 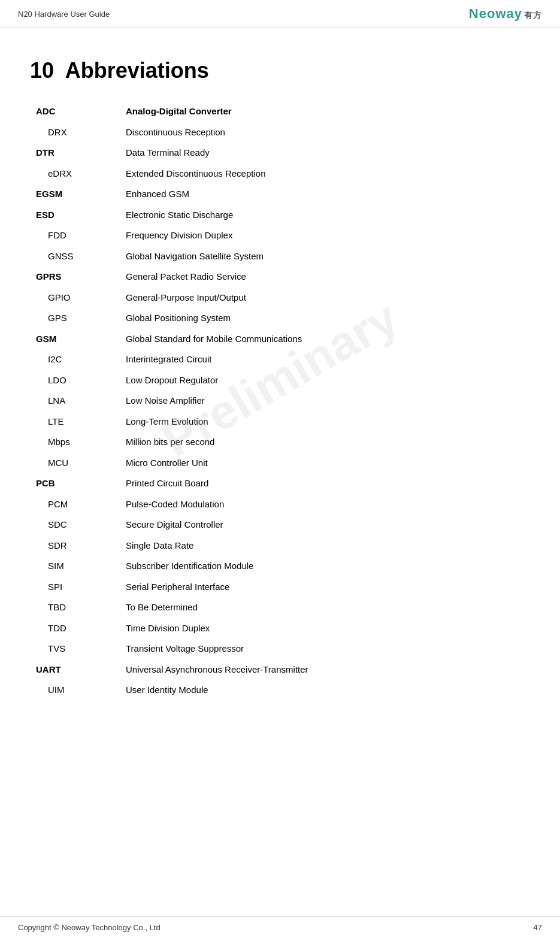 What do you see at coordinates (316, 587) in the screenshot?
I see `abbr-definition: Serial Peripheral Interface` at bounding box center [316, 587].